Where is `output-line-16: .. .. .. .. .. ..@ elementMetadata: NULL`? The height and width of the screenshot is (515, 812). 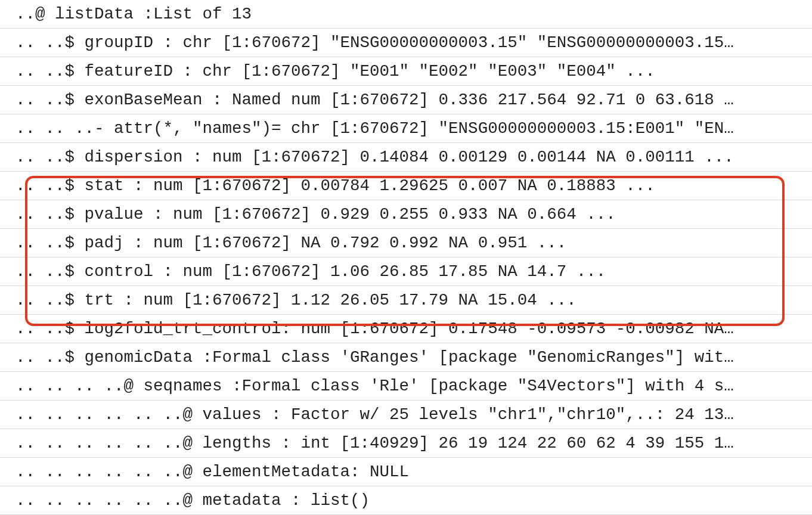
output-line-16: .. .. .. .. .. ..@ elementMetadata: NULL is located at coordinates (406, 472).